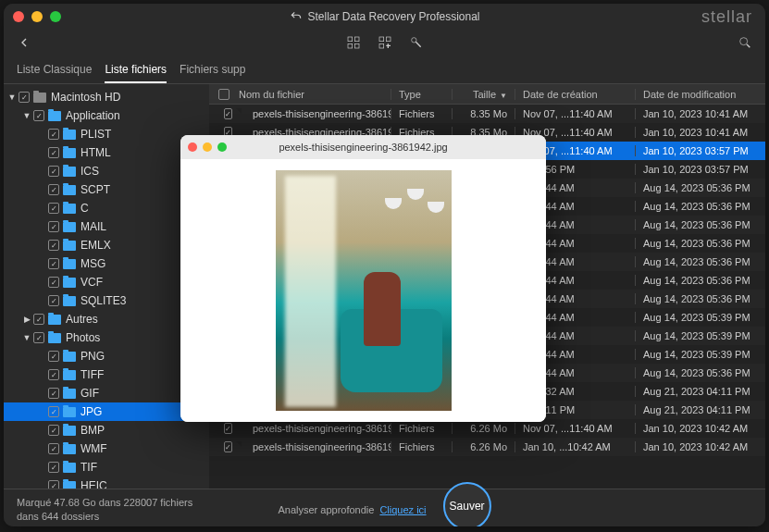 This screenshot has width=769, height=532. I want to click on tree-item-scpt: ✓SCPT, so click(106, 190).